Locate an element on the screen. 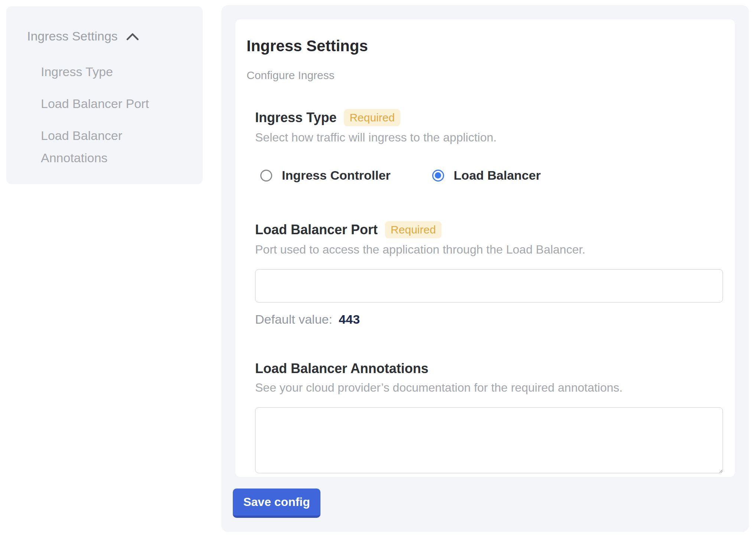 Image resolution: width=756 pixels, height=539 pixels. sidebar-item-load-balancer-port: Load Balancer Port is located at coordinates (102, 104).